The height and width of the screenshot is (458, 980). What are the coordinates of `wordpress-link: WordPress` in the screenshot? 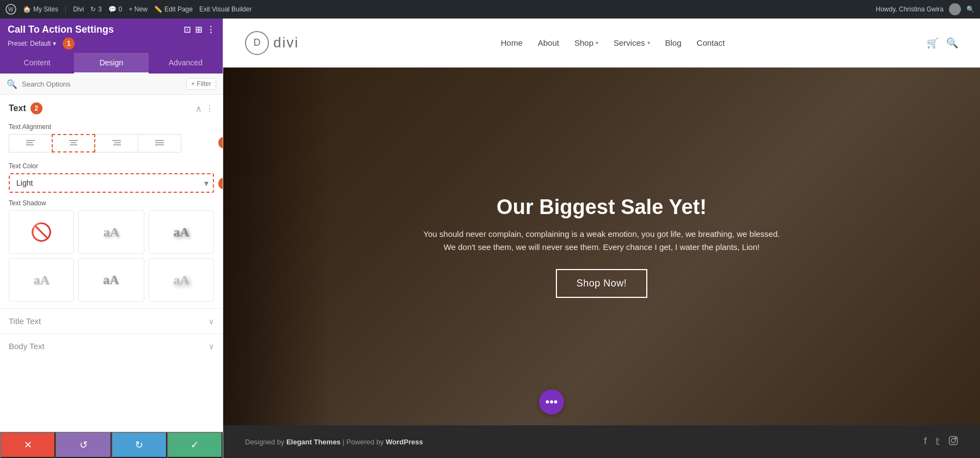 It's located at (405, 442).